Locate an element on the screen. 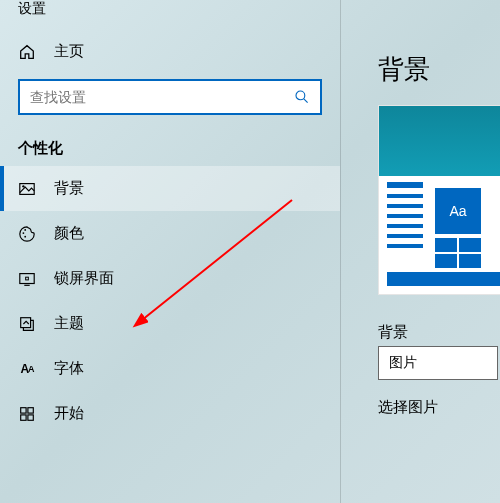 The height and width of the screenshot is (503, 500). sidebar-item-background: 背景 is located at coordinates (170, 188).